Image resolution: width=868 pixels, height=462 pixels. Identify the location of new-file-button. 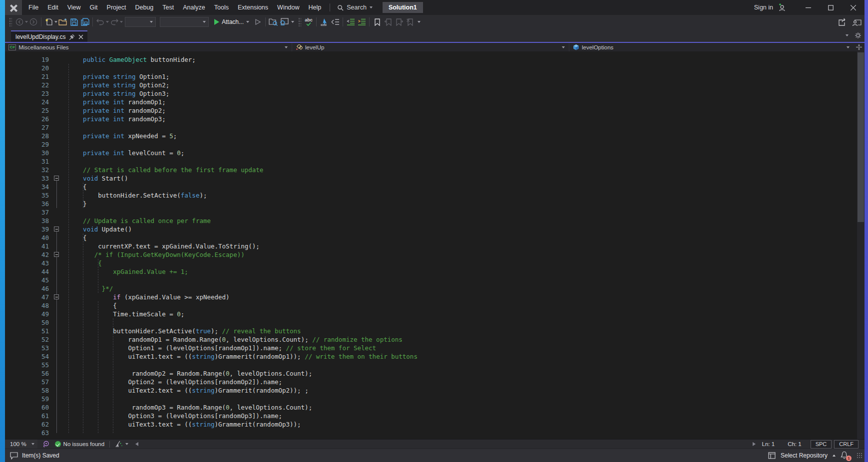
(49, 22).